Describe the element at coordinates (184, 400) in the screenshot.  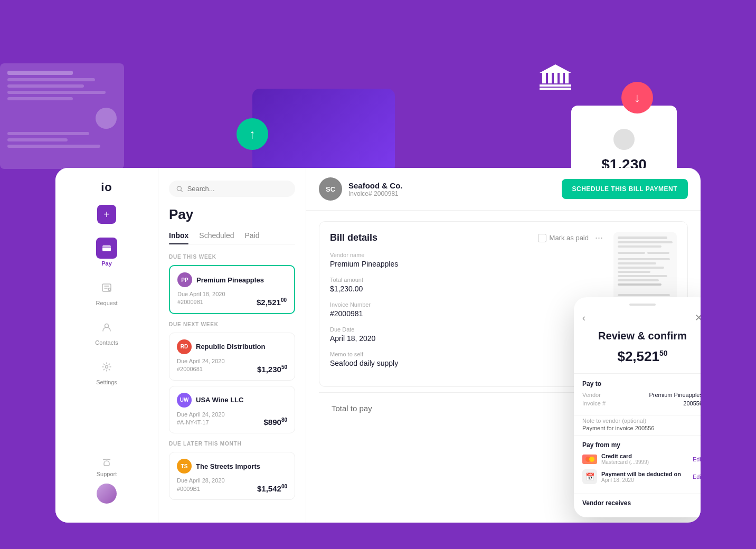
I see `vendor-avatar-uw: UW` at that location.